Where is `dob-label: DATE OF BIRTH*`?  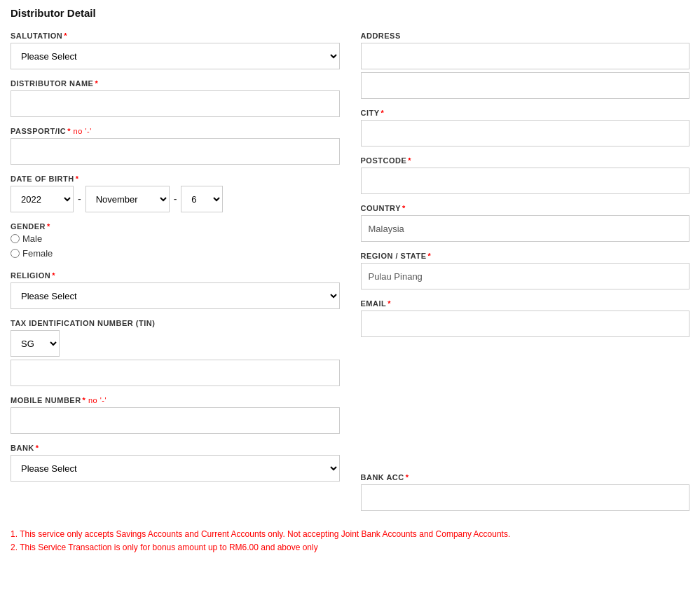
dob-label: DATE OF BIRTH* is located at coordinates (175, 179).